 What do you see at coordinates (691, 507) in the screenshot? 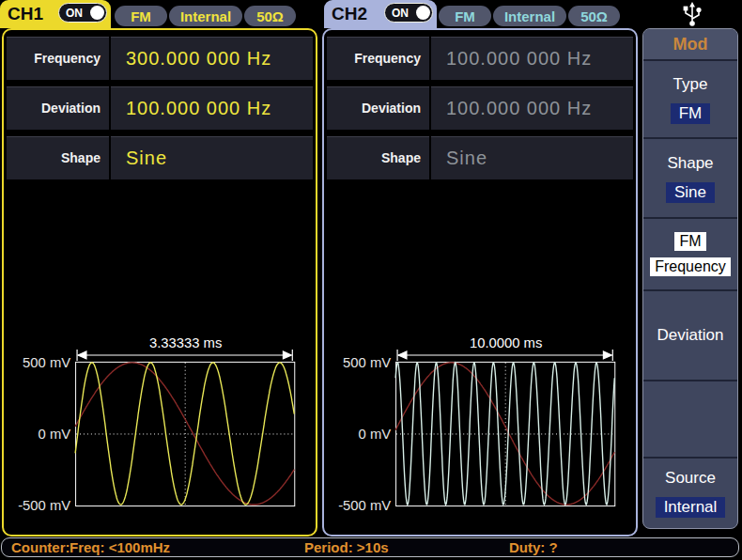
I see `source-value-internal: Internal` at bounding box center [691, 507].